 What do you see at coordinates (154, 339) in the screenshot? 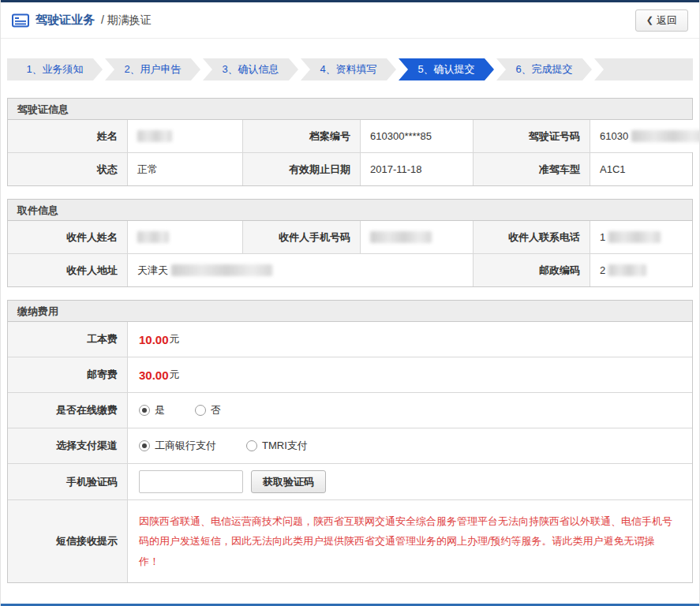
I see `production-fee-amount: 10.00` at bounding box center [154, 339].